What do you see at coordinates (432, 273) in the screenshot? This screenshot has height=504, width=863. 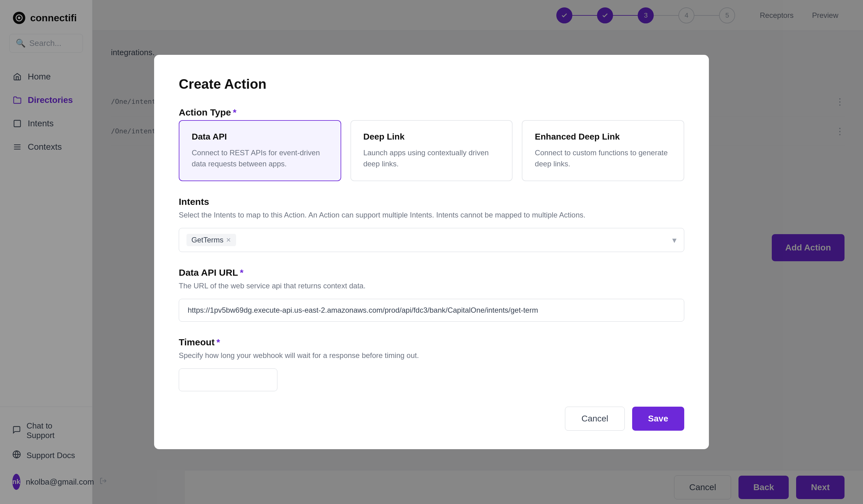 I see `data-api-url-label: Data API URL*` at bounding box center [432, 273].